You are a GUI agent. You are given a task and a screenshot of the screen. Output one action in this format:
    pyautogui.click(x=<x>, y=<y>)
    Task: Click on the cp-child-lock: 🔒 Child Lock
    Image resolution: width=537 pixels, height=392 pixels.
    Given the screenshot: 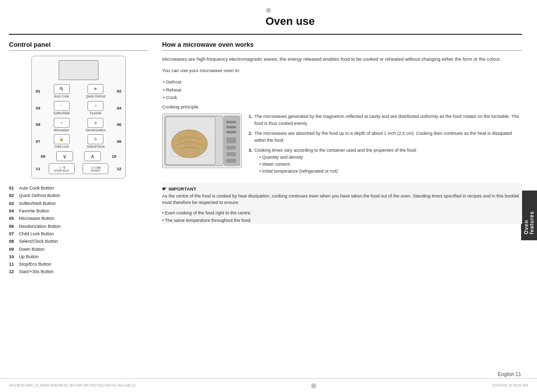 What is the action you would take?
    pyautogui.click(x=62, y=141)
    